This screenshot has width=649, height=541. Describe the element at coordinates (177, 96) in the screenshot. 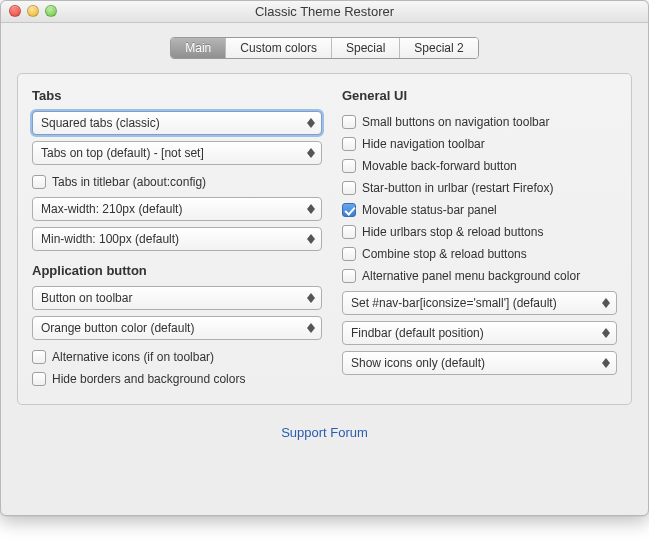

I see `section-title-tabs: Tabs` at that location.